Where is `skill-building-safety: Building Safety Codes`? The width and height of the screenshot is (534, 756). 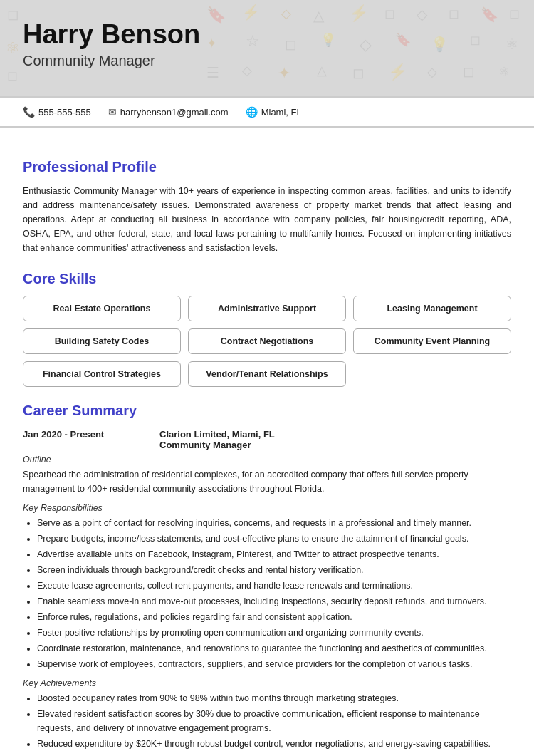
skill-building-safety: Building Safety Codes is located at coordinates (102, 341).